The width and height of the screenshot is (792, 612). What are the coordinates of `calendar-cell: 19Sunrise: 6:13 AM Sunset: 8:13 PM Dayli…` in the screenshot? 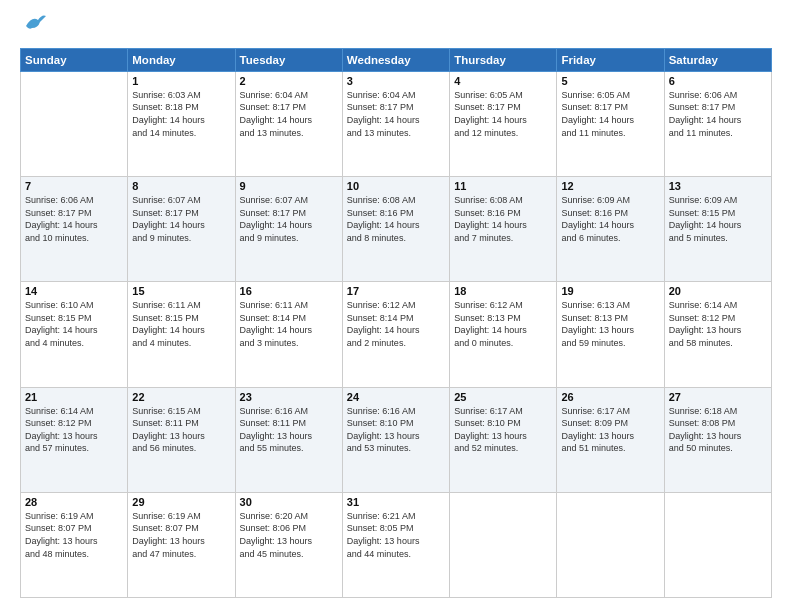 It's located at (610, 334).